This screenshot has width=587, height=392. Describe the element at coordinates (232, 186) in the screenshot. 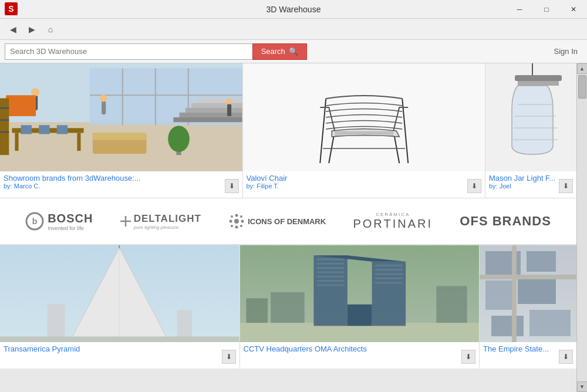

I see `download-button-0: ⬇` at that location.